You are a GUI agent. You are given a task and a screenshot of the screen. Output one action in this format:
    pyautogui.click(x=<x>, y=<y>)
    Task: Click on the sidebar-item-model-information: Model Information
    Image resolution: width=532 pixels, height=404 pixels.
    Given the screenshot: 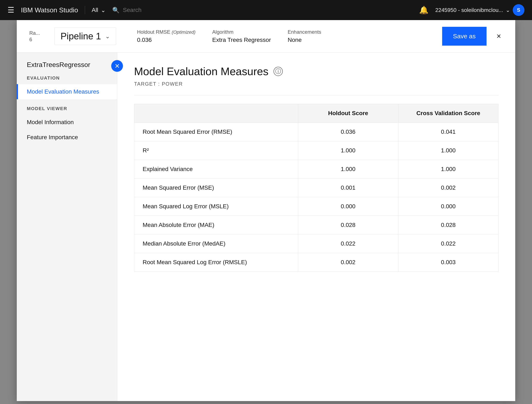 What is the action you would take?
    pyautogui.click(x=67, y=122)
    